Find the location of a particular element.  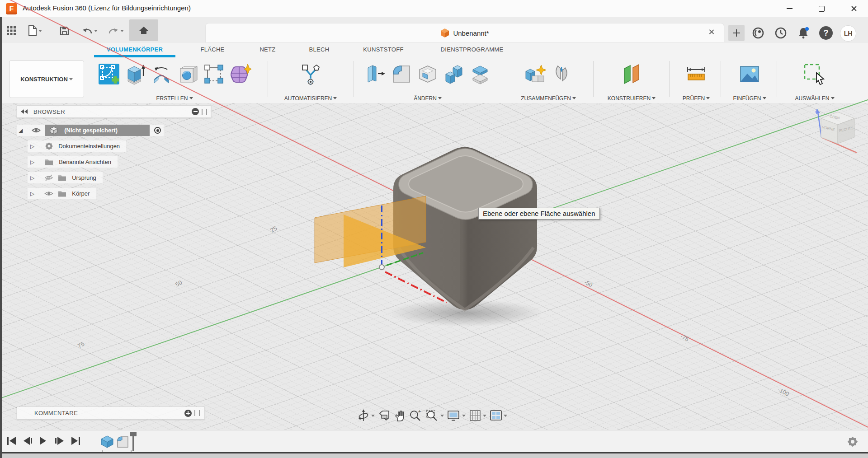

group-label-einfuegen: EINFÜGEN is located at coordinates (750, 98).